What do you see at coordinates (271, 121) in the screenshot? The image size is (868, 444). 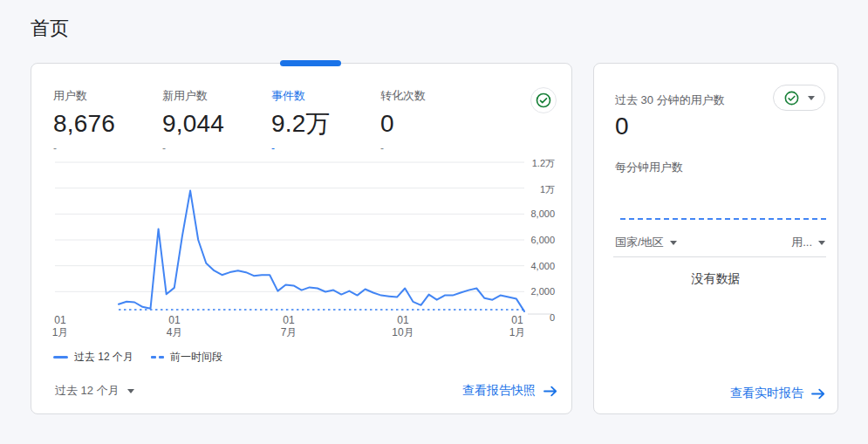 I see `metrics-row: 用户数 8,676 - 新用户数 9,044 - 事件数 9.2万 - 转化次数…` at bounding box center [271, 121].